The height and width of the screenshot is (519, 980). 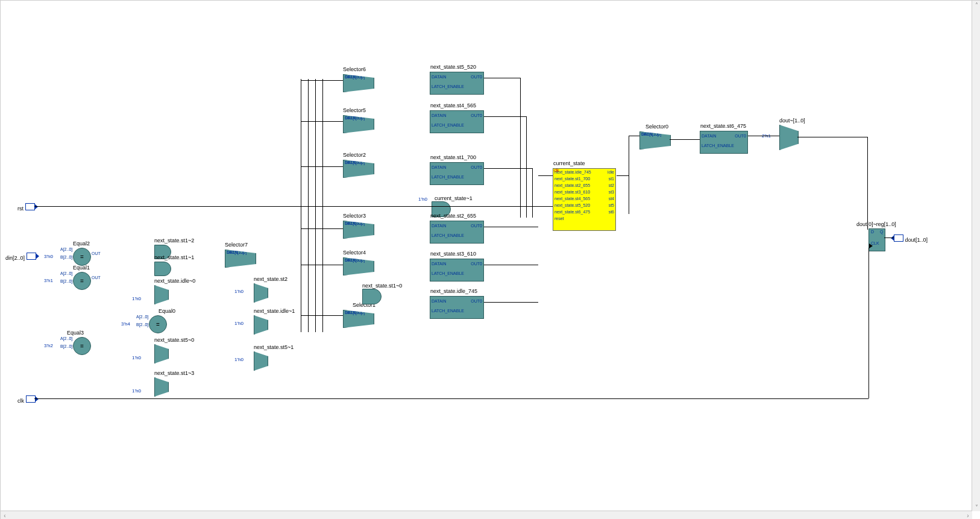 I want to click on lbl: Selector2, so click(x=354, y=155).